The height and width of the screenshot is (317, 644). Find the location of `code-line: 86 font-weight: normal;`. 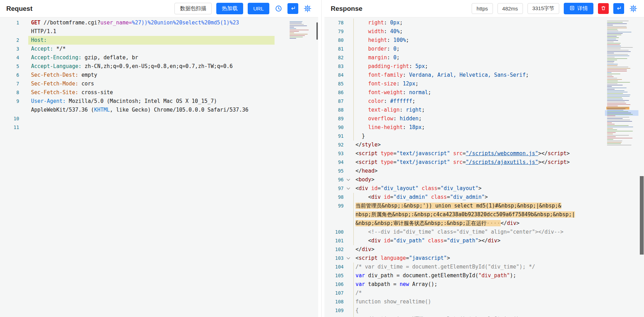

code-line: 86 font-weight: normal; is located at coordinates (484, 93).